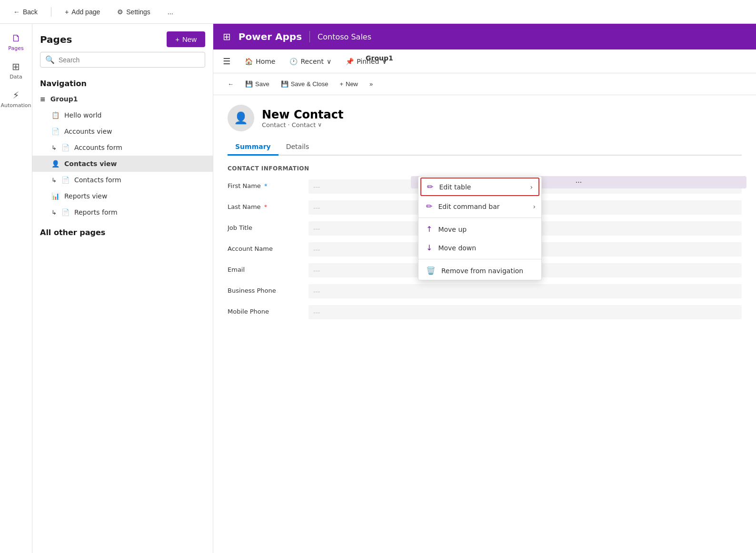 The image size is (756, 553). Describe the element at coordinates (16, 49) in the screenshot. I see `pages-sidebar-label: Pages` at that location.